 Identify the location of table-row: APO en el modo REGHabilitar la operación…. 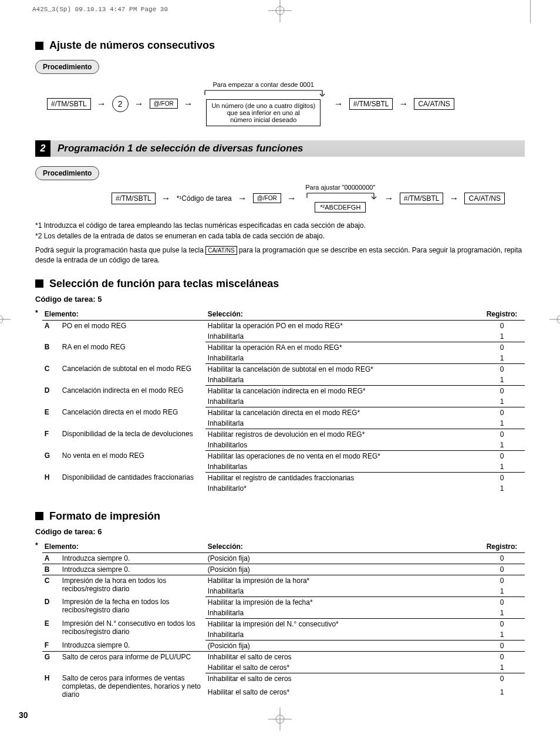
(284, 325).